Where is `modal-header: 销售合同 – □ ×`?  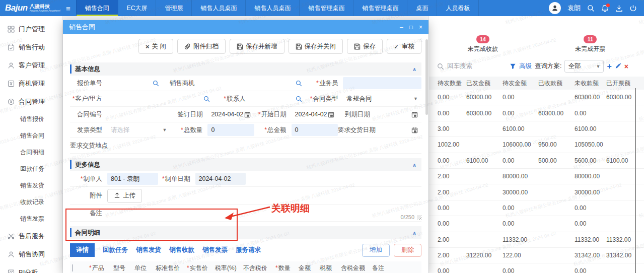
modal-header: 销售合同 – □ × is located at coordinates (246, 27).